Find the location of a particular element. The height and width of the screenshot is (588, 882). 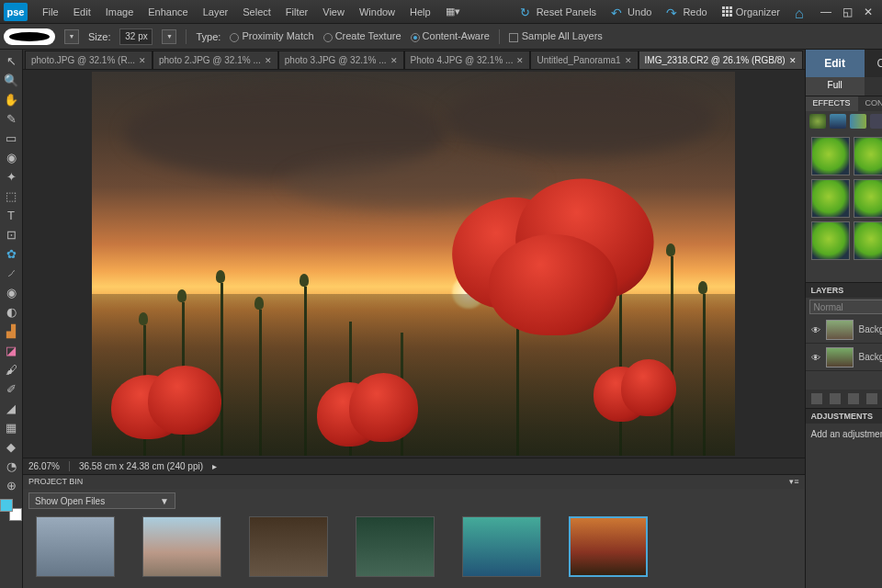

menu-select: Select is located at coordinates (257, 12).